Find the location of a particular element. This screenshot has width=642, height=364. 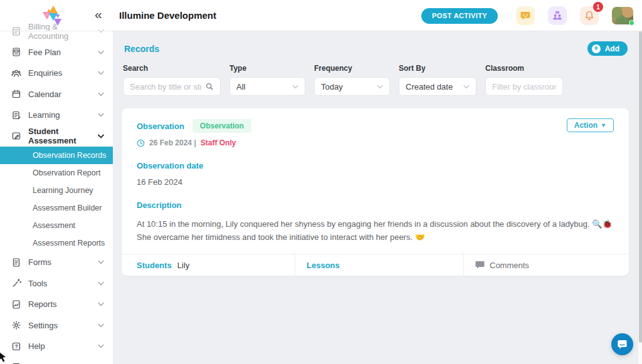

chat-launcher-button is located at coordinates (622, 345).